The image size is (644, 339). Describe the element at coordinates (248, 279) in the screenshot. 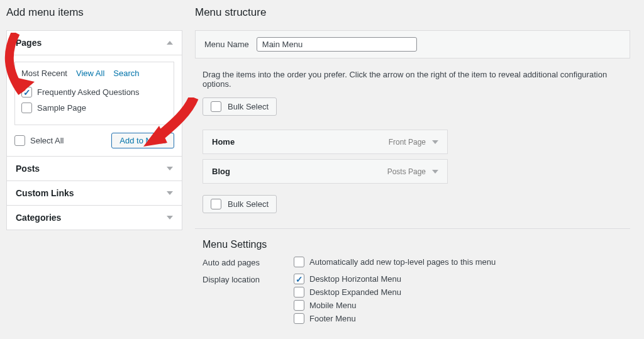

I see `display-location-label: Display location` at that location.